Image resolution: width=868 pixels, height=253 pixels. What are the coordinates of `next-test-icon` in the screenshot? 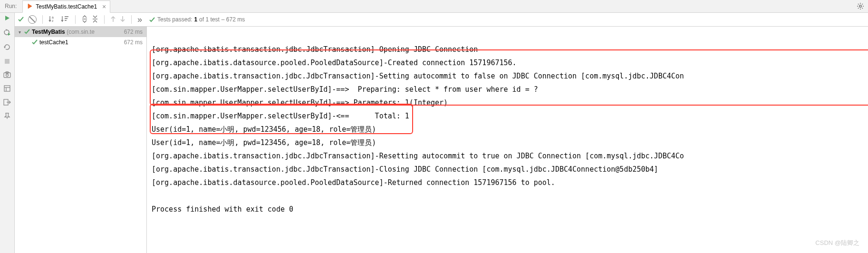 It's located at (123, 20).